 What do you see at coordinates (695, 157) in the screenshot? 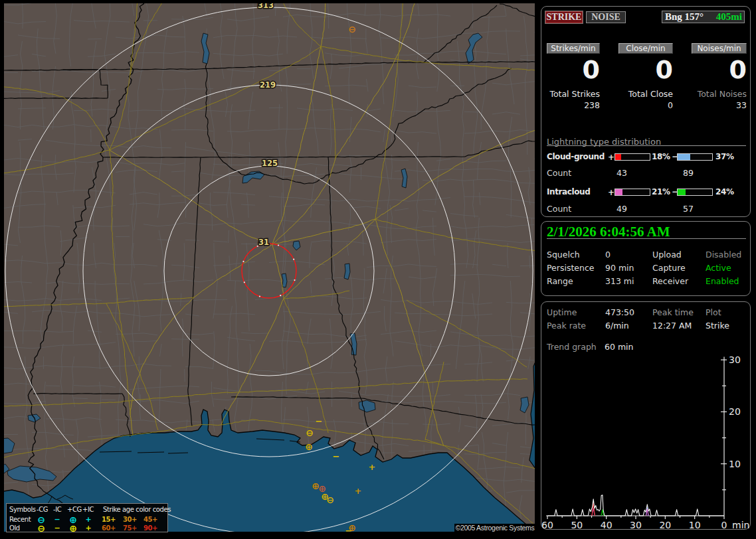
I see `cg-neg-bar` at bounding box center [695, 157].